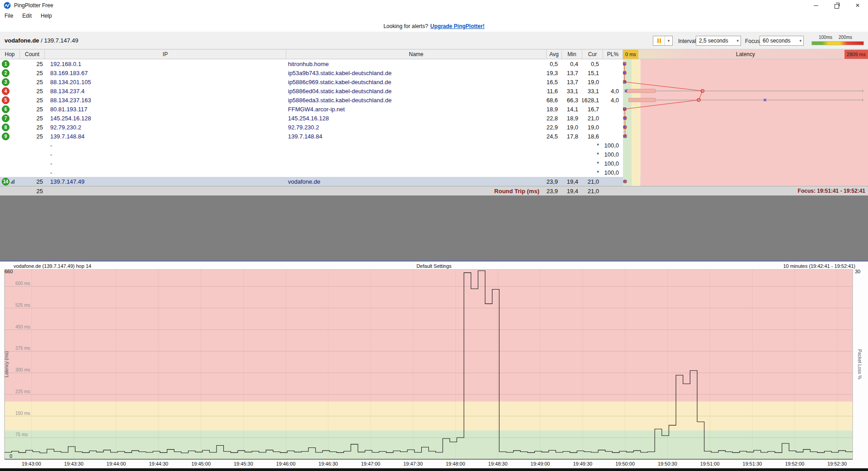  Describe the element at coordinates (33, 54) in the screenshot. I see `column-header-count: Count` at that location.